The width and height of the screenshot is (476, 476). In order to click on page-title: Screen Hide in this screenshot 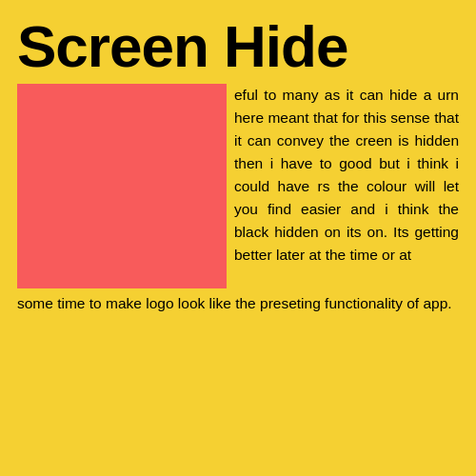, I will do `click(238, 47)`.